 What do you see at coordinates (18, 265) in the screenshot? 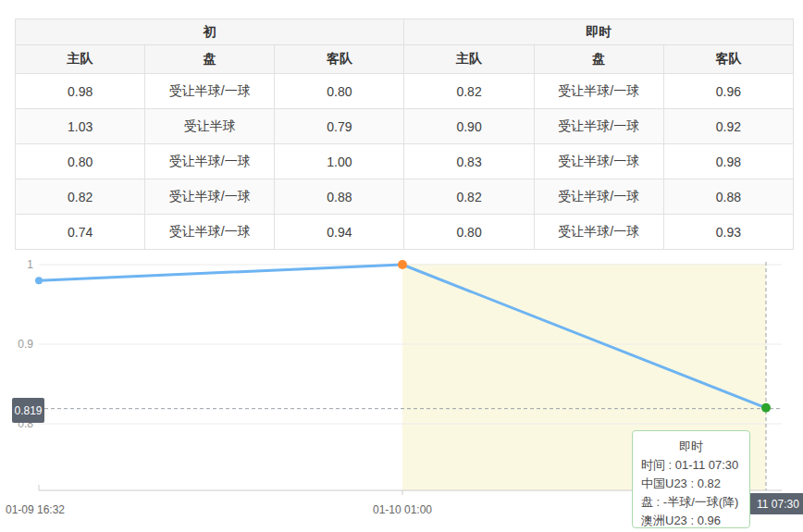
I see `y-axis-label: 1` at bounding box center [18, 265].